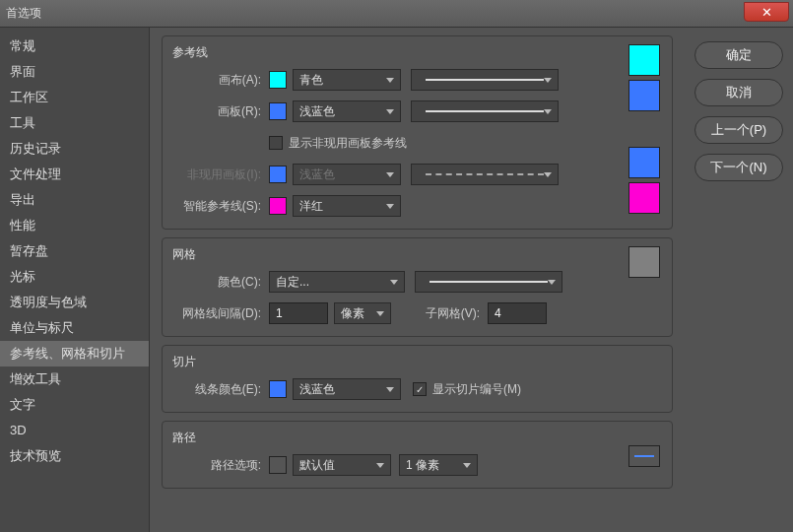  What do you see at coordinates (75, 174) in the screenshot?
I see `sidebar-item-5: 文件处理` at bounding box center [75, 174].